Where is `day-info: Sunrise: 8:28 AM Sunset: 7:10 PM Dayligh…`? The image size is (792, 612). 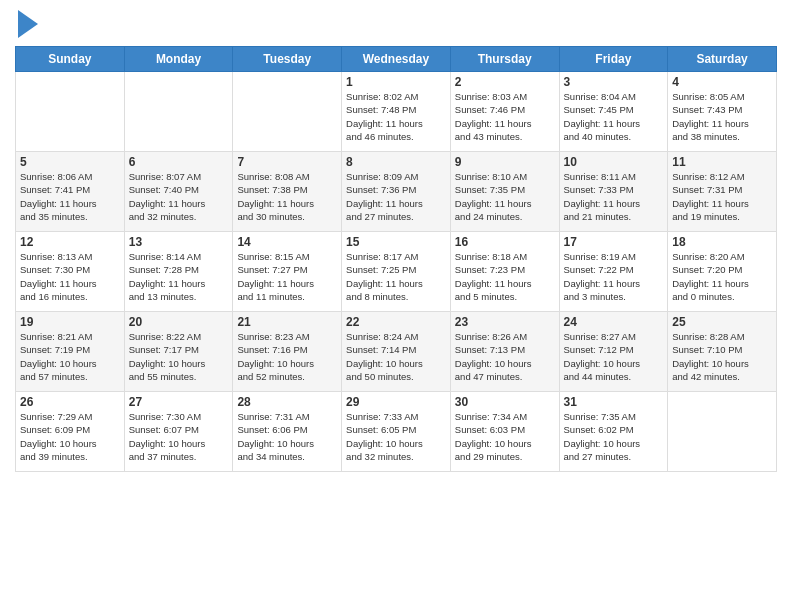 day-info: Sunrise: 8:28 AM Sunset: 7:10 PM Dayligh… is located at coordinates (722, 356).